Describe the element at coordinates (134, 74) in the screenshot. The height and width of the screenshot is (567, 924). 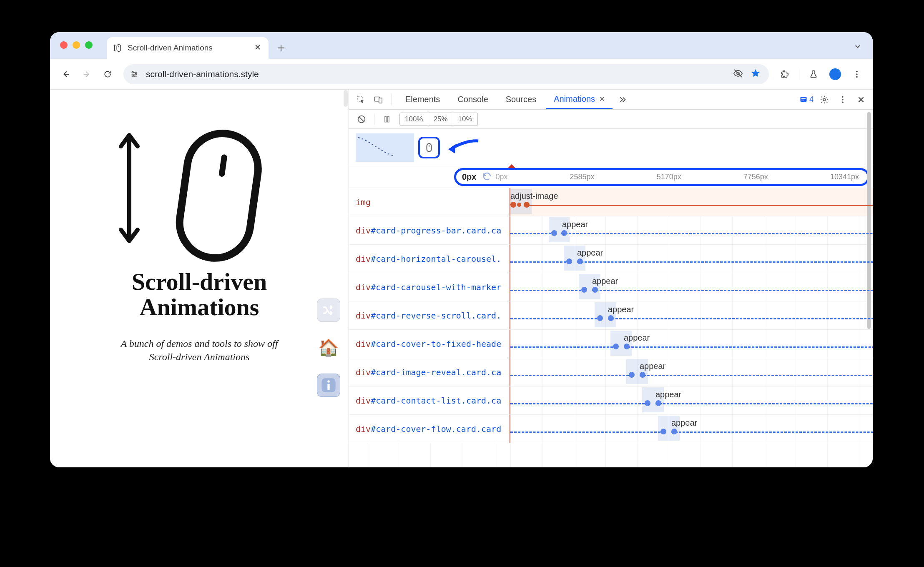
I see `site-settings-icon` at that location.